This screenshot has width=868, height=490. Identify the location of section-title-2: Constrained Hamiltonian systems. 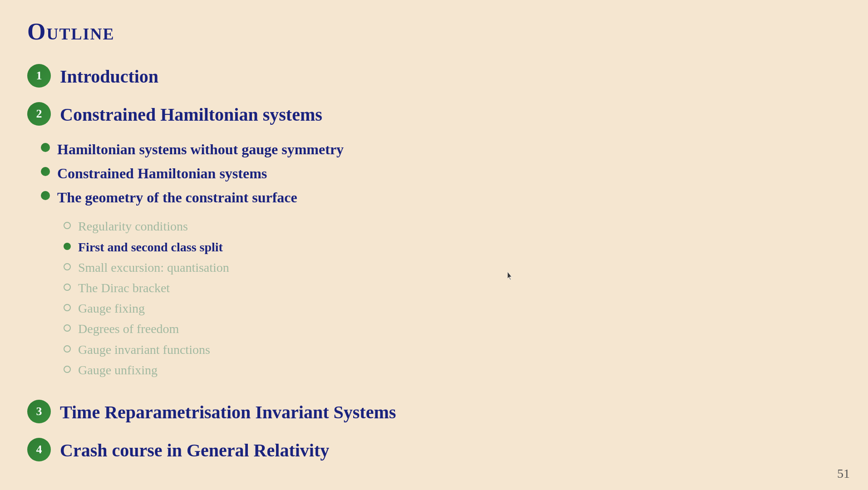
(191, 113).